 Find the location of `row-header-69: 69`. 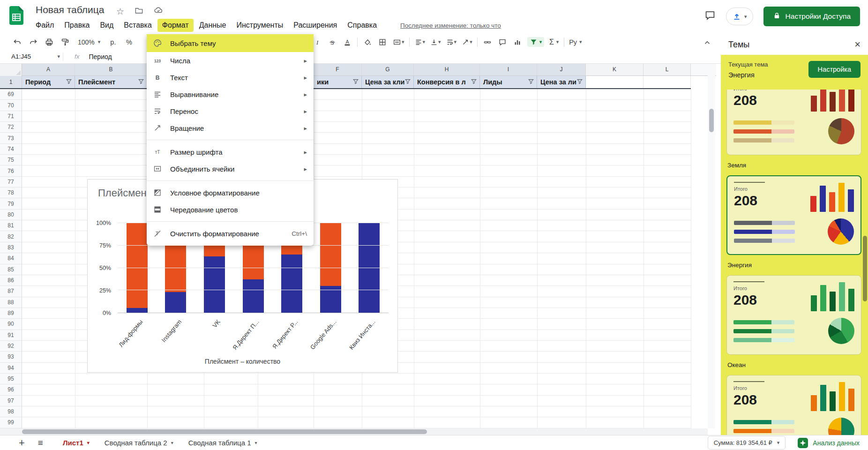

row-header-69: 69 is located at coordinates (11, 95).